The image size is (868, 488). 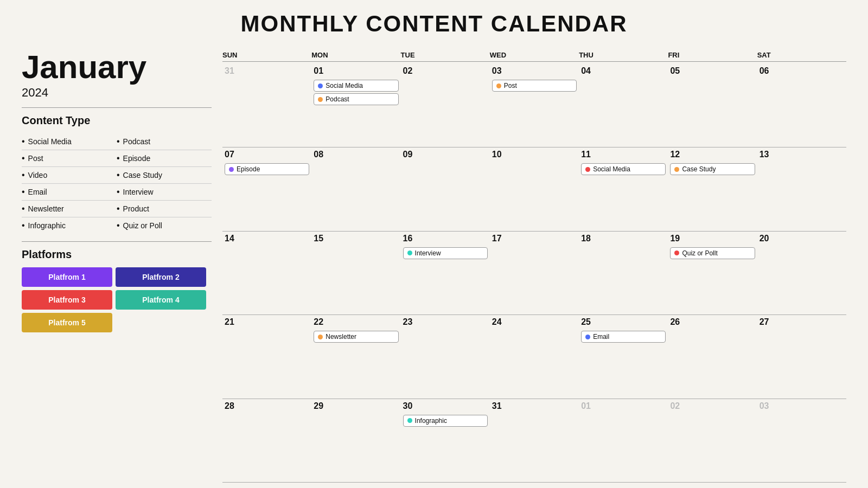 I want to click on calendar-date: 29, so click(x=356, y=406).